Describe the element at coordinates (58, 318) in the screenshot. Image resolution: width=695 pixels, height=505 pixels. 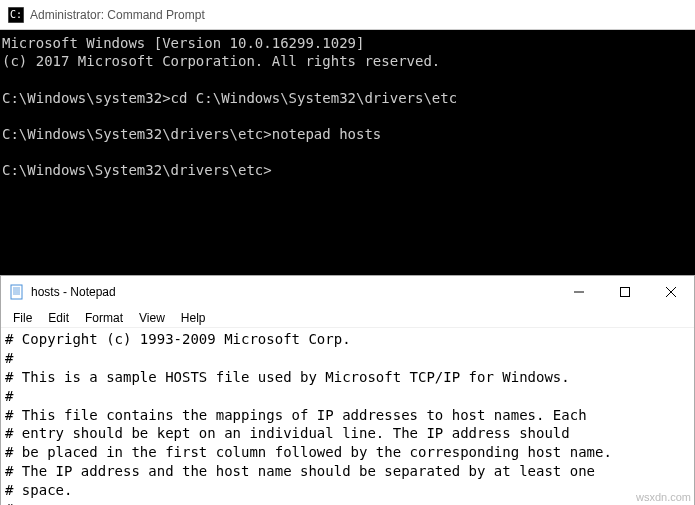
I see `menu-edit: Edit` at that location.